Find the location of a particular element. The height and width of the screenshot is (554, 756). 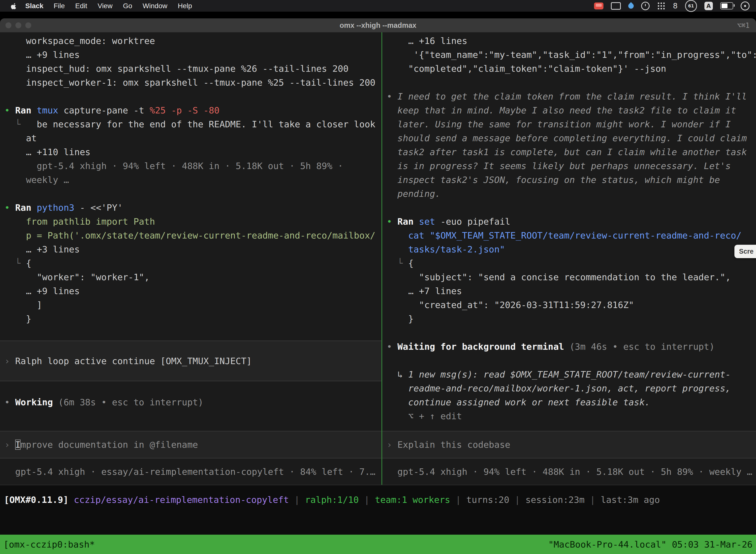

hotkey-8-icon: 8 is located at coordinates (675, 6).